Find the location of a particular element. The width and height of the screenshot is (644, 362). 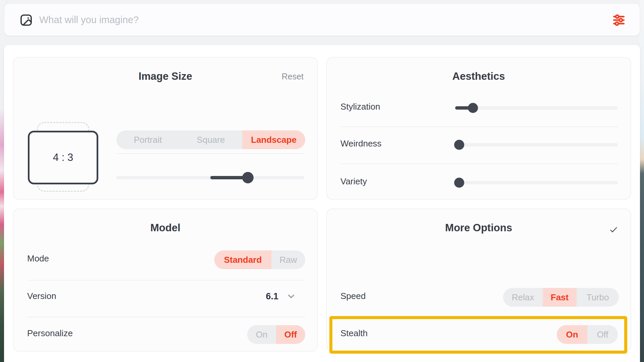

mode-toggle: Standard Raw is located at coordinates (260, 260).